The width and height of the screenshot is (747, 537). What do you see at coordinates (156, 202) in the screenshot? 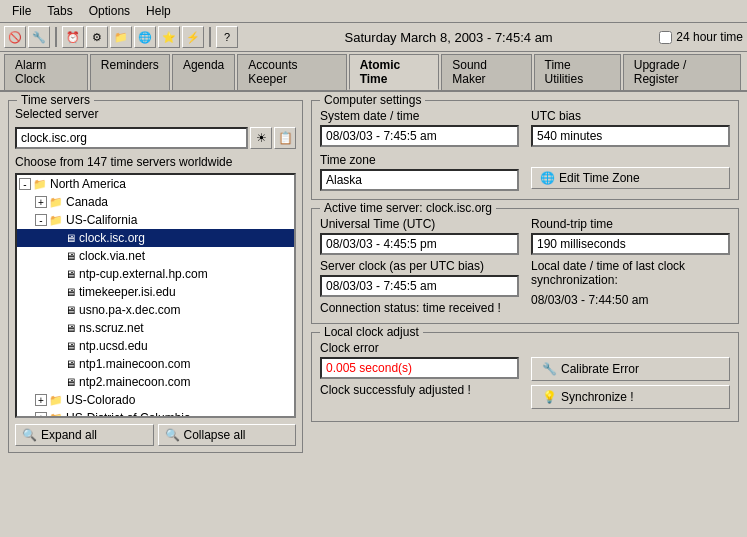
I see `tree-item: +📁Canada` at bounding box center [156, 202].